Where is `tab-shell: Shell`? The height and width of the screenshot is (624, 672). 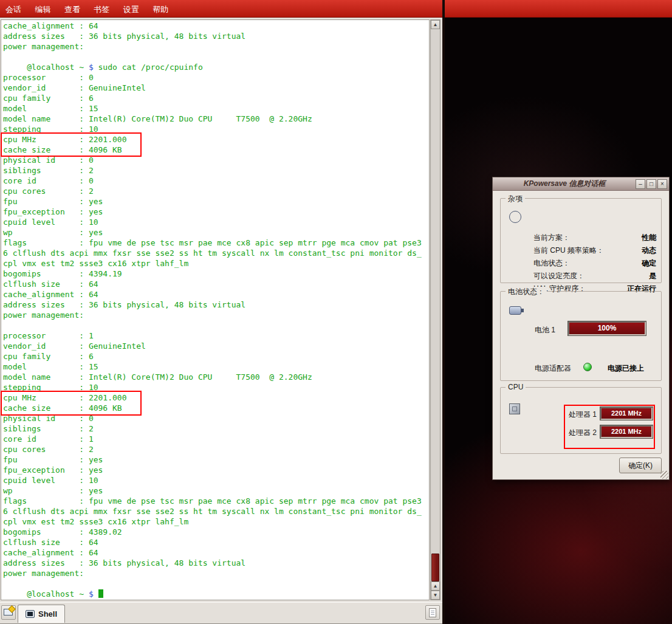
tab-shell: Shell is located at coordinates (41, 614).